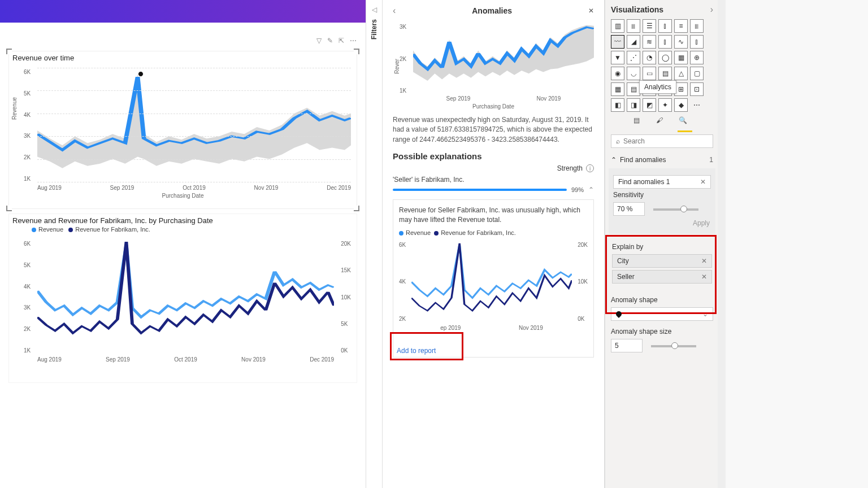 The image size is (868, 488). Describe the element at coordinates (662, 332) in the screenshot. I see `anomaly-shape-size-label: Anomaly shape size` at that location.